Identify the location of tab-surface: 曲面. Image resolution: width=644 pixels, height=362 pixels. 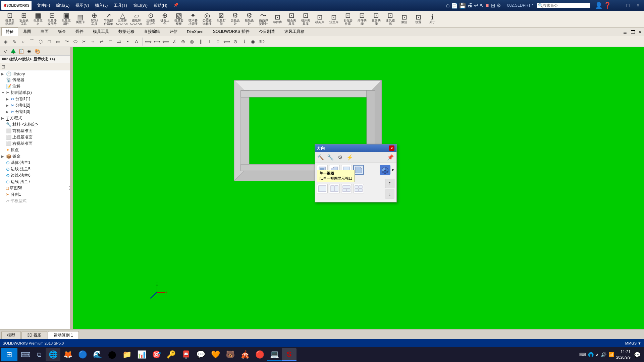
(45, 32).